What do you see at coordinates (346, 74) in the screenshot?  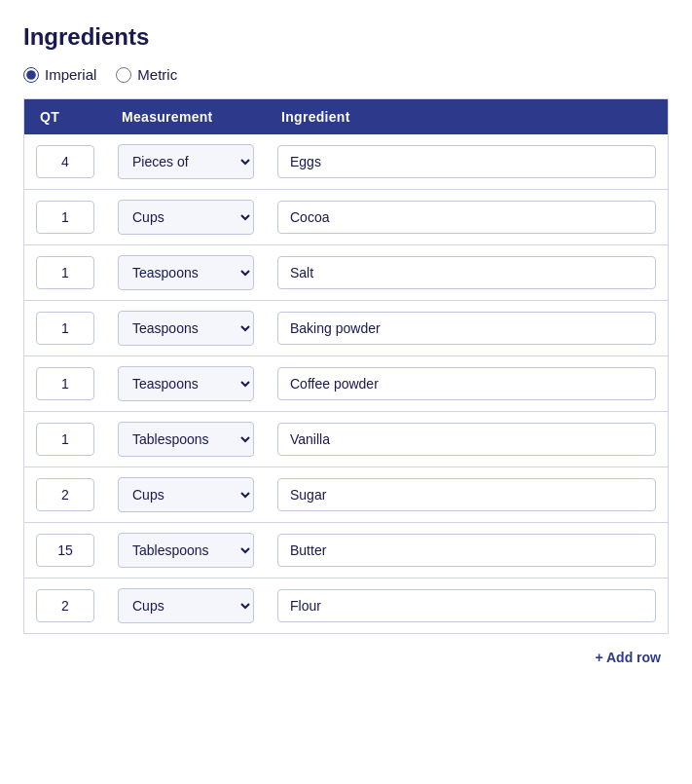 I see `unit-selector: Imperial Metric` at bounding box center [346, 74].